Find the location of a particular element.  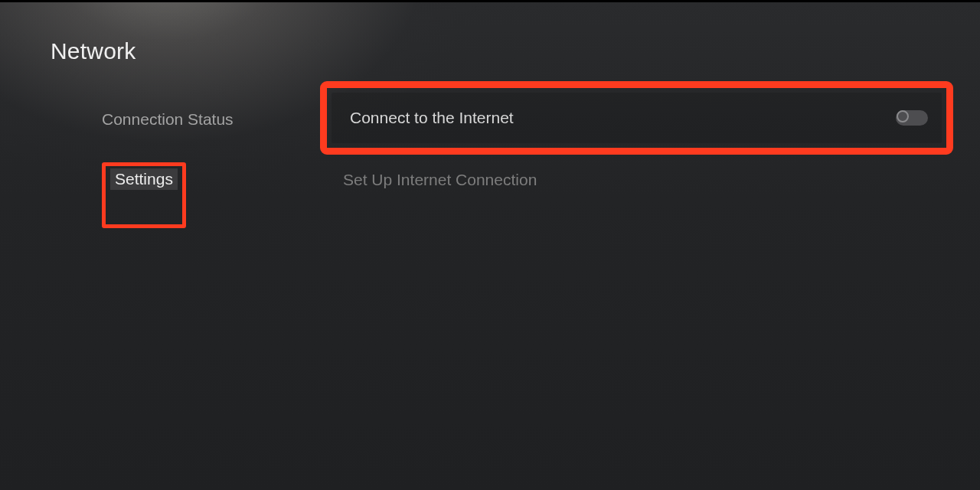

toggle-knob-icon is located at coordinates (903, 116).